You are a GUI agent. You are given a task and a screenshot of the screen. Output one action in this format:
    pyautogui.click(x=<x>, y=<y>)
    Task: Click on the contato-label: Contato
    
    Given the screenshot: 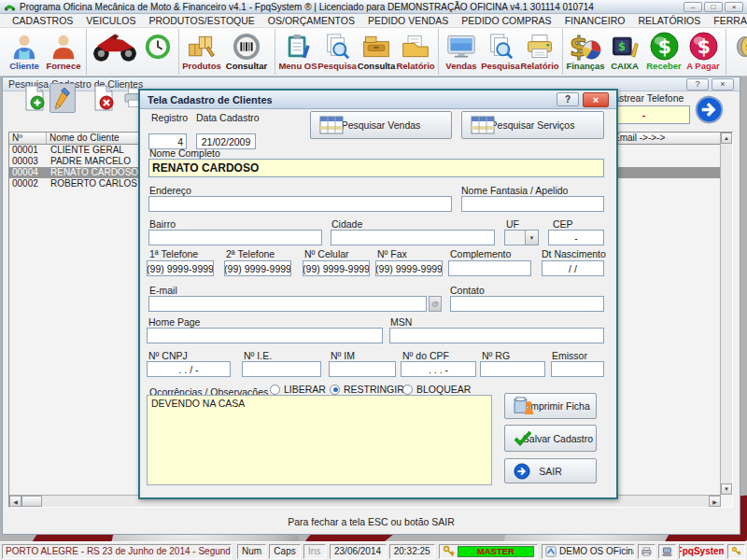 What is the action you would take?
    pyautogui.click(x=467, y=290)
    